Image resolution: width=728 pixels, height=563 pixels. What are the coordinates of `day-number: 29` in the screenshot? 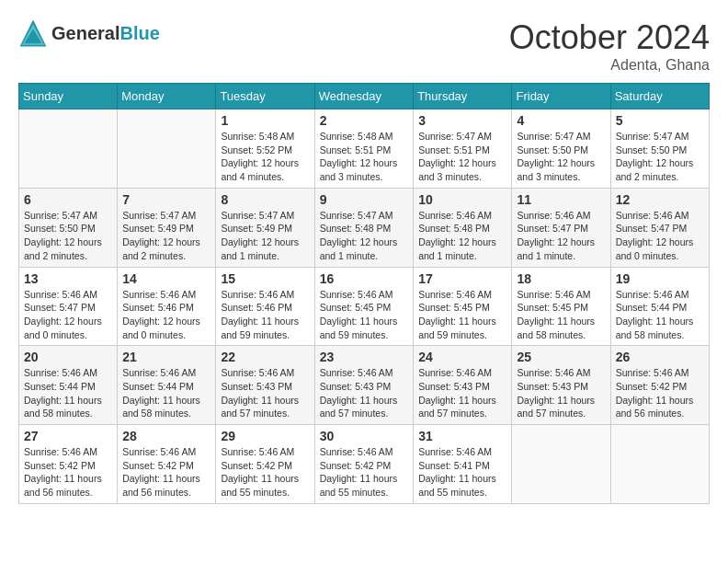 It's located at (265, 436).